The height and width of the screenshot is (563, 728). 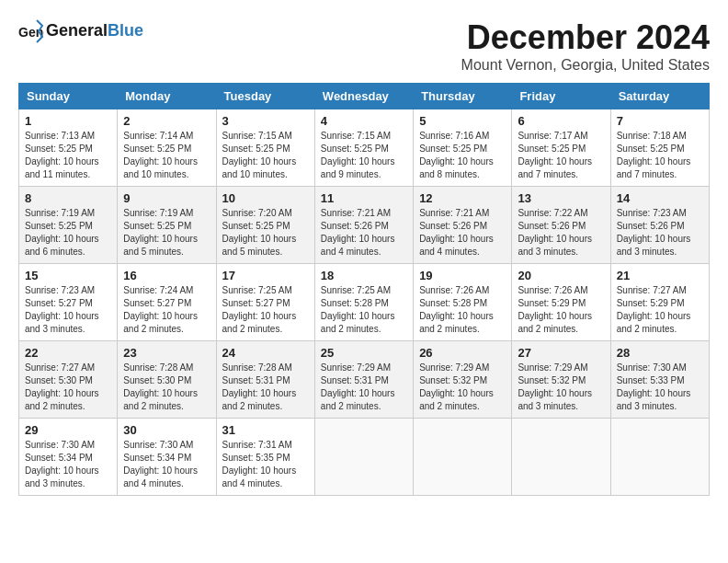 I want to click on sunrise-text: Sunrise: 7:16 AM, so click(x=462, y=136).